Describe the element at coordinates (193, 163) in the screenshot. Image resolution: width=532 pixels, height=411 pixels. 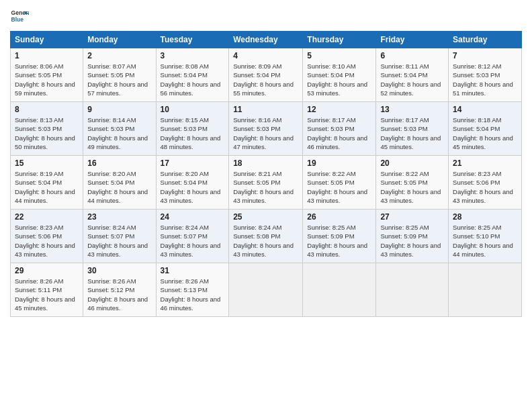
I see `day-number: 17` at that location.